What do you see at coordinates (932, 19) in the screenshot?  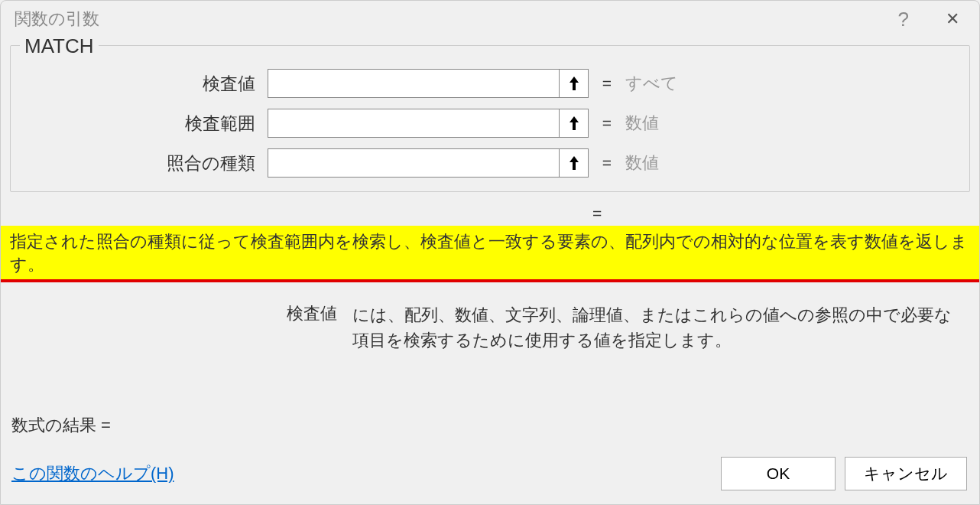 I see `titlebar-controls: ? ✕` at bounding box center [932, 19].